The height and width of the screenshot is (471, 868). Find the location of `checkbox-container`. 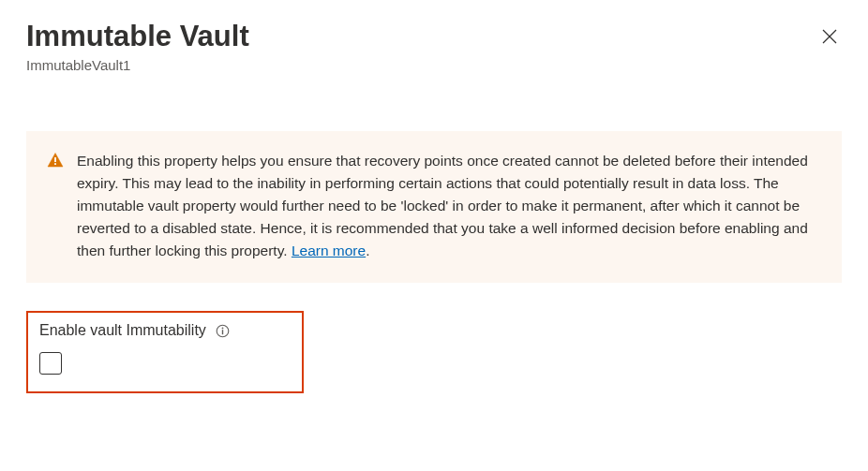

checkbox-container is located at coordinates (165, 365).